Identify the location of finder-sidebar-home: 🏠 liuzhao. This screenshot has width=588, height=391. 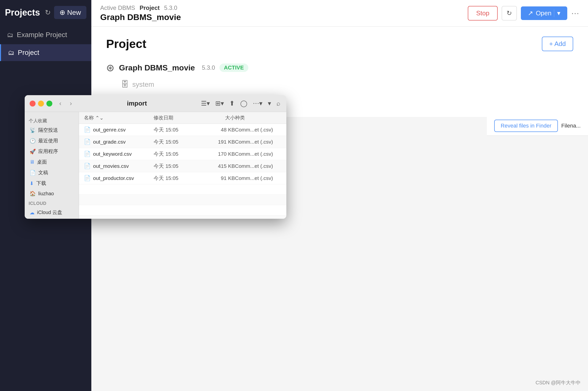
(52, 194).